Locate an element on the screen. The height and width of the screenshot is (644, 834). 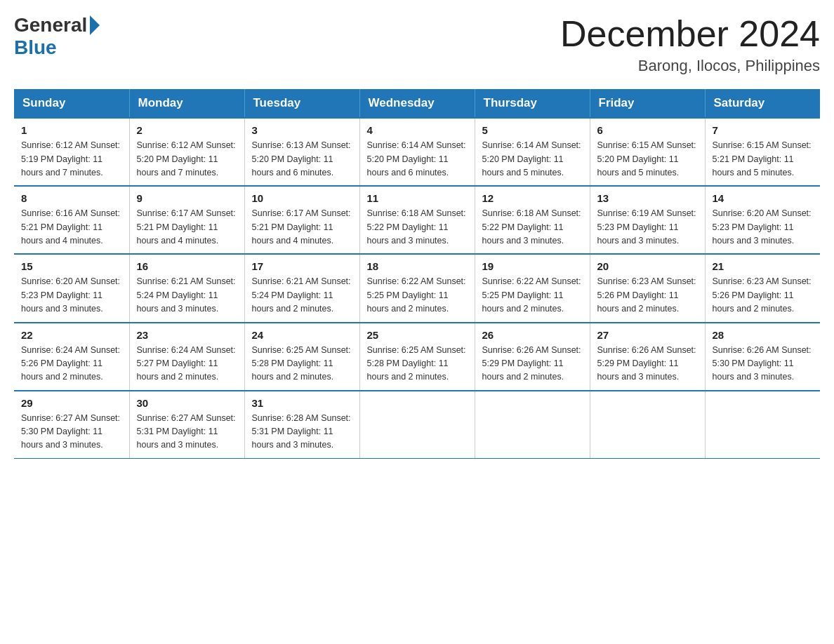
day-number: 6 is located at coordinates (647, 130).